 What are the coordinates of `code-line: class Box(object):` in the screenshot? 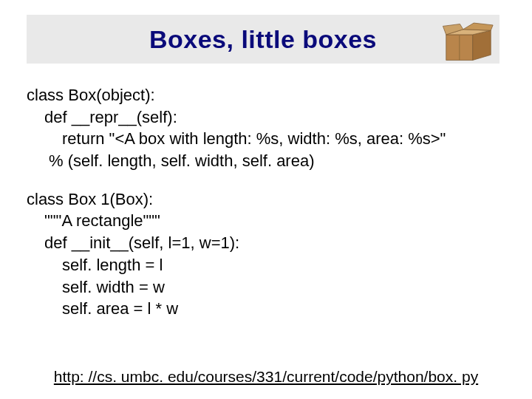 It's located at (266, 95).